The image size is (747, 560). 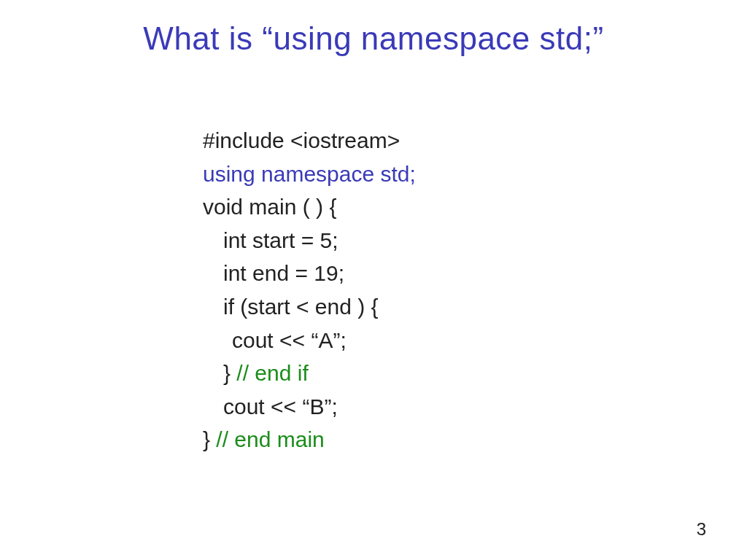 What do you see at coordinates (309, 273) in the screenshot?
I see `code-line-int-end: int end = 19;` at bounding box center [309, 273].